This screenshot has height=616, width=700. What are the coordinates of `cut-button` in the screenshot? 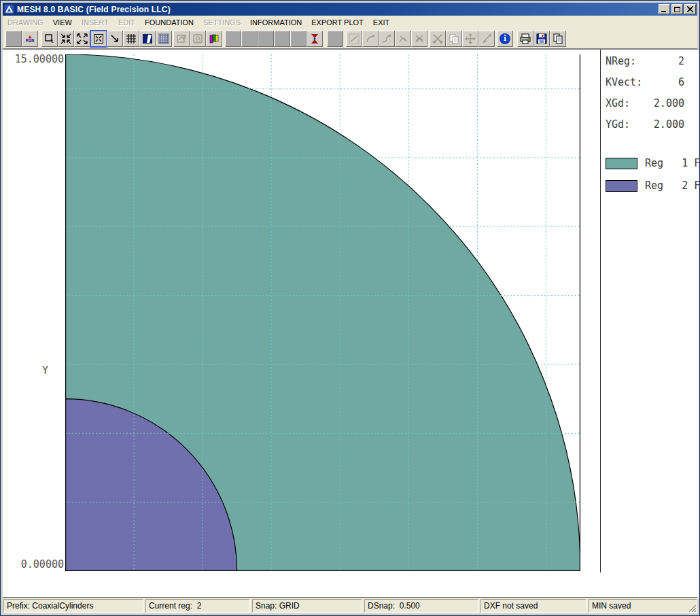 It's located at (438, 39).